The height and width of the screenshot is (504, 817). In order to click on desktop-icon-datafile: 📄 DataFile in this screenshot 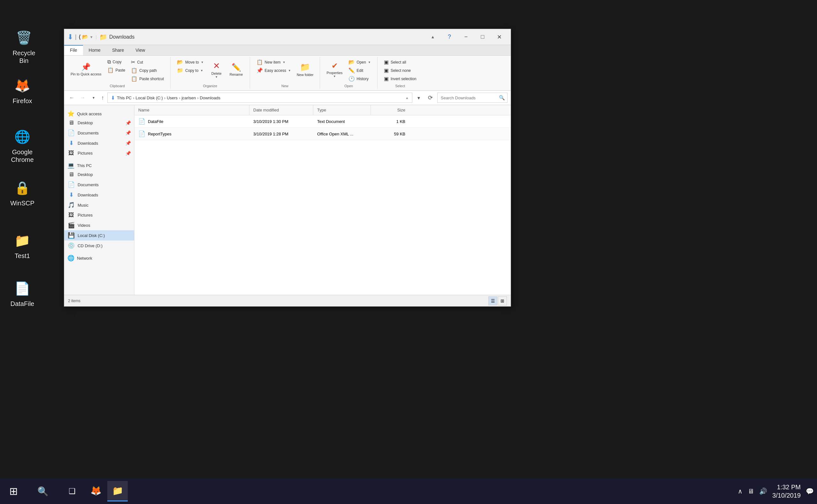, I will do `click(22, 293)`.